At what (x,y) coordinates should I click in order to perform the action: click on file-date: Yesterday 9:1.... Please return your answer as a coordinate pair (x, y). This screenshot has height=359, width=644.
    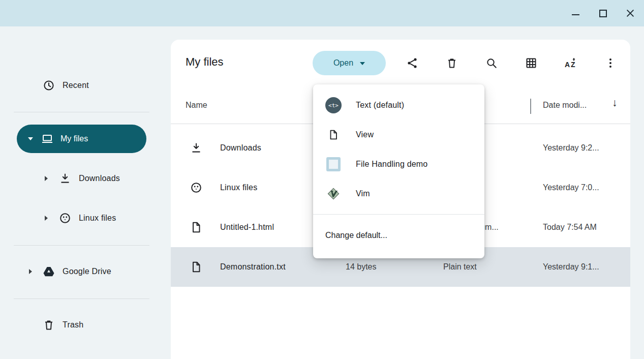
    Looking at the image, I should click on (571, 267).